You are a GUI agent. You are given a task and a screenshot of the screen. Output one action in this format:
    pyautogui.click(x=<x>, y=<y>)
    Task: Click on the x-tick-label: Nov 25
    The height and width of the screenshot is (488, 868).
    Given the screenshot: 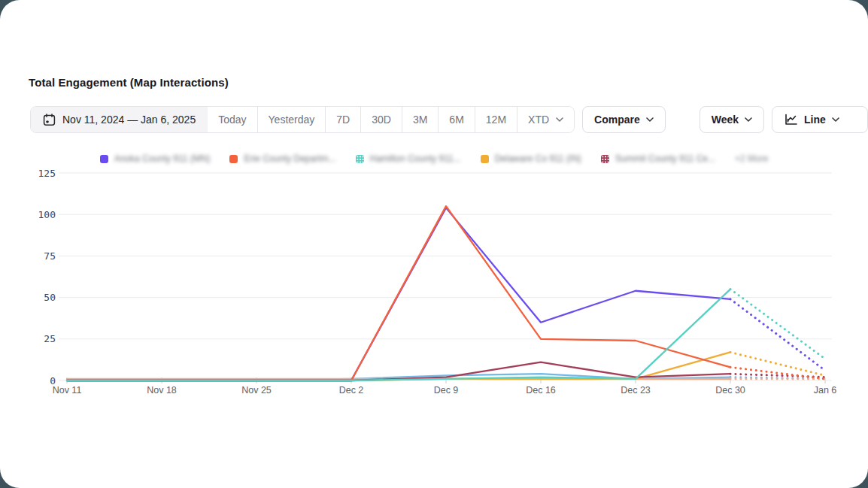 What is the action you would take?
    pyautogui.click(x=256, y=390)
    